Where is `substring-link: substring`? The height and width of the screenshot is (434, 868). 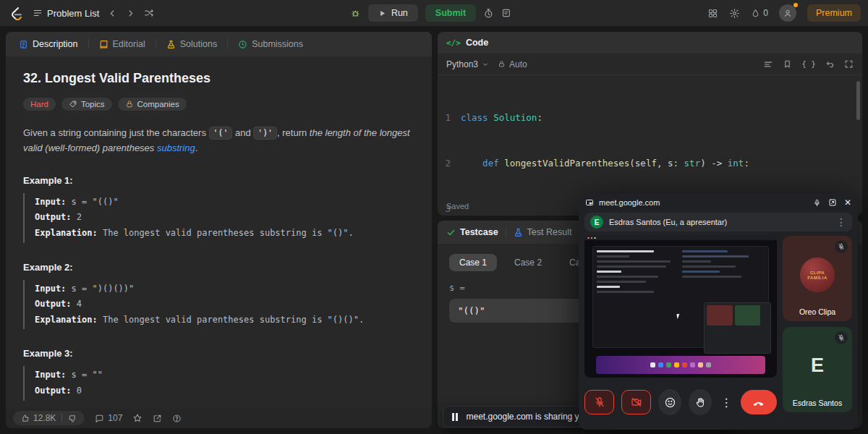 substring-link: substring is located at coordinates (176, 148).